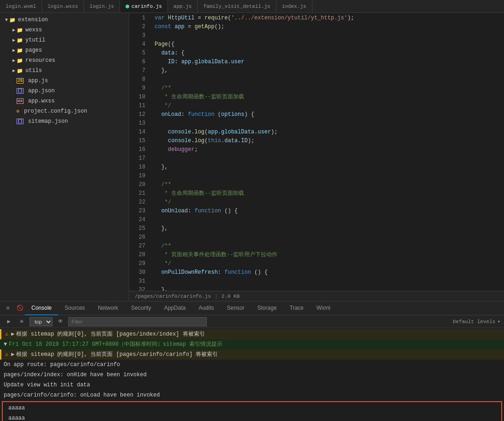 This screenshot has height=421, width=504. What do you see at coordinates (21, 6) in the screenshot?
I see `tab-login-wxml: login.wxml` at bounding box center [21, 6].